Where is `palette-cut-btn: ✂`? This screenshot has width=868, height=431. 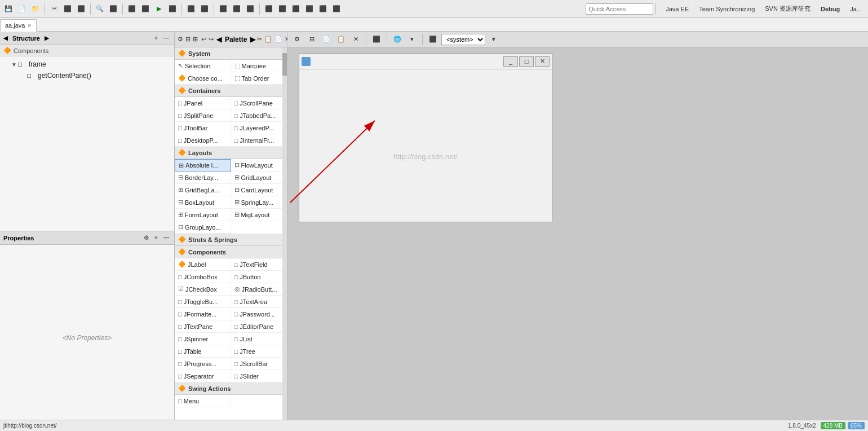
palette-cut-btn: ✂ is located at coordinates (259, 39).